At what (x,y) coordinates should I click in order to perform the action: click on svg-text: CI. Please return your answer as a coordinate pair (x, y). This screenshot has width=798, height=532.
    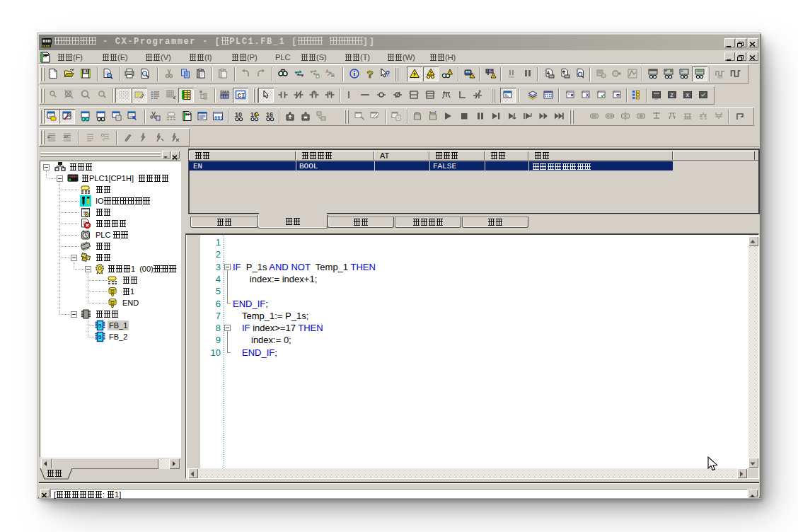
    Looking at the image, I should click on (242, 96).